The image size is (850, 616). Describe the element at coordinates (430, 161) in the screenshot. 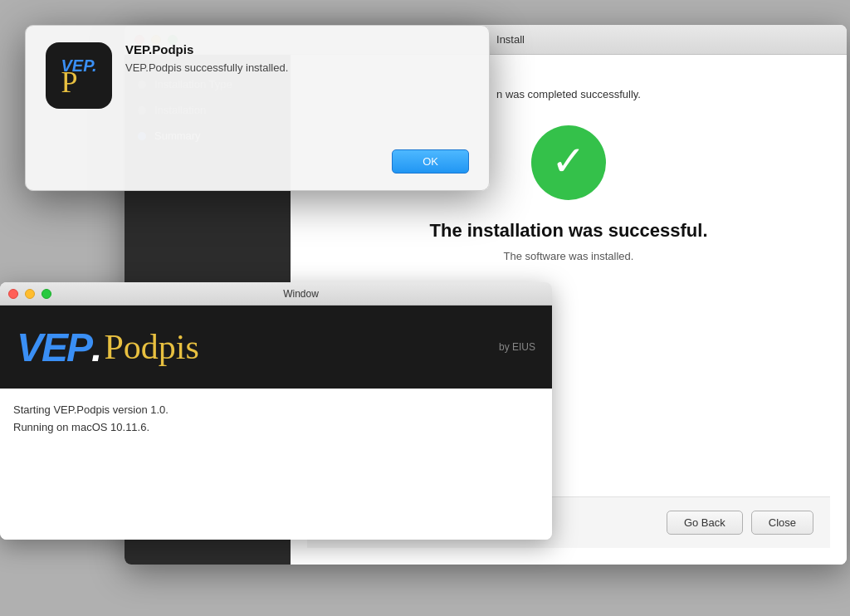

I see `ok-button: OK` at that location.